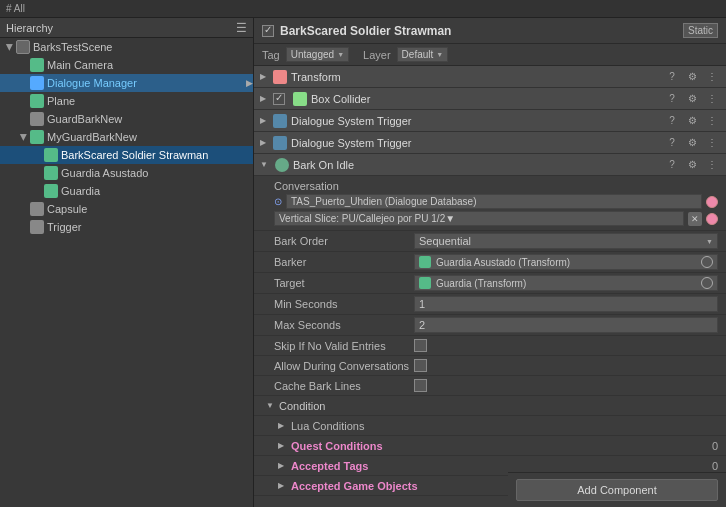  I want to click on add-component-bar: Add Component, so click(617, 490).